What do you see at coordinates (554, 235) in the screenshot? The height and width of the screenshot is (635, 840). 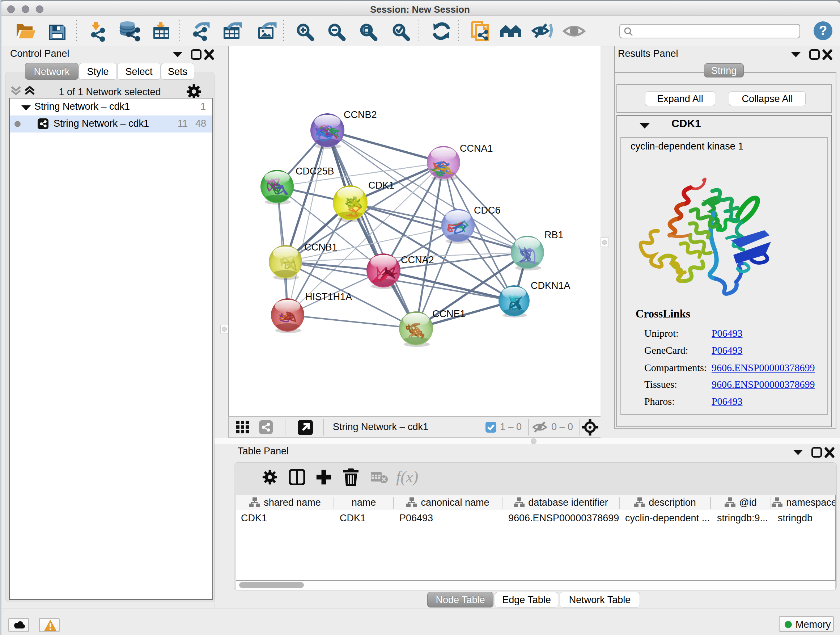 I see `svg-text: RB1` at bounding box center [554, 235].